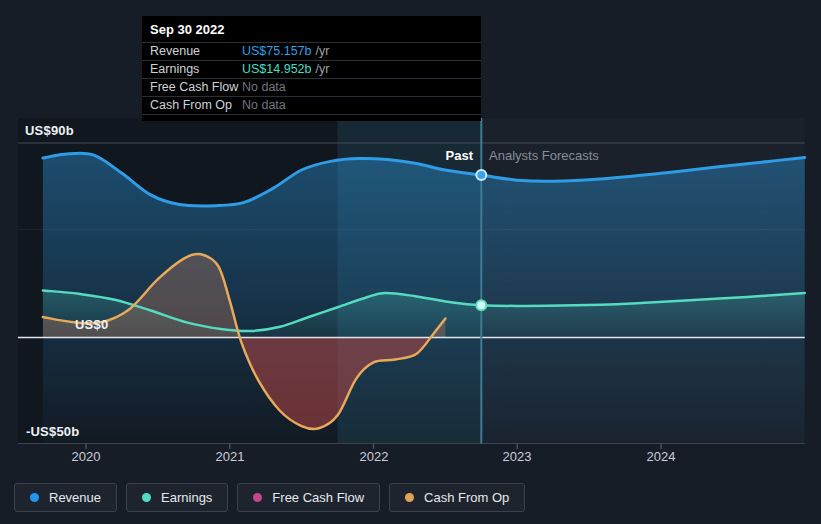  What do you see at coordinates (457, 498) in the screenshot?
I see `legend-item-cash-from-op: Cash From Op` at bounding box center [457, 498].